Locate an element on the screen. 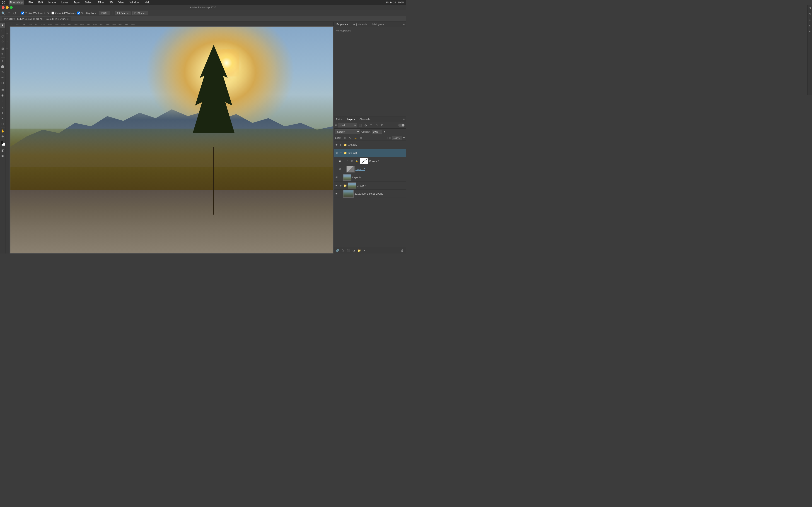 The height and width of the screenshot is (507, 812). document-tab: 20161029_144720-2.psd @ 48,7% (Group 8, … is located at coordinates (36, 19).